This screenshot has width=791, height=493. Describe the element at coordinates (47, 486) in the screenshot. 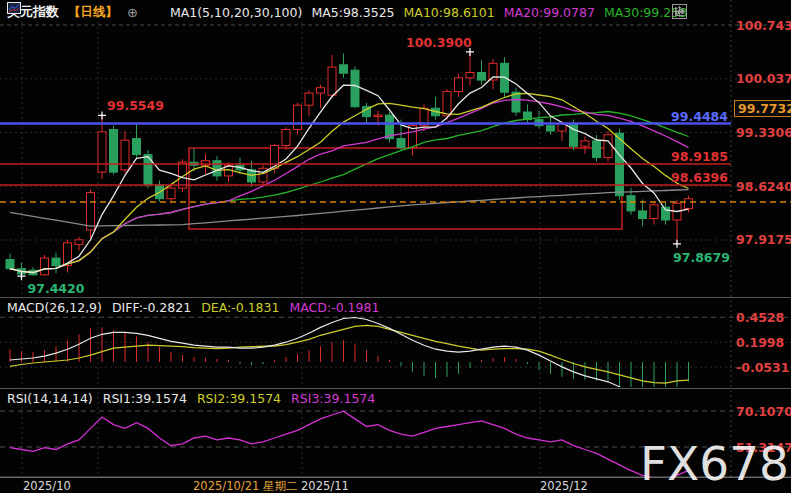

I see `time-axis-label: 2025/10` at that location.